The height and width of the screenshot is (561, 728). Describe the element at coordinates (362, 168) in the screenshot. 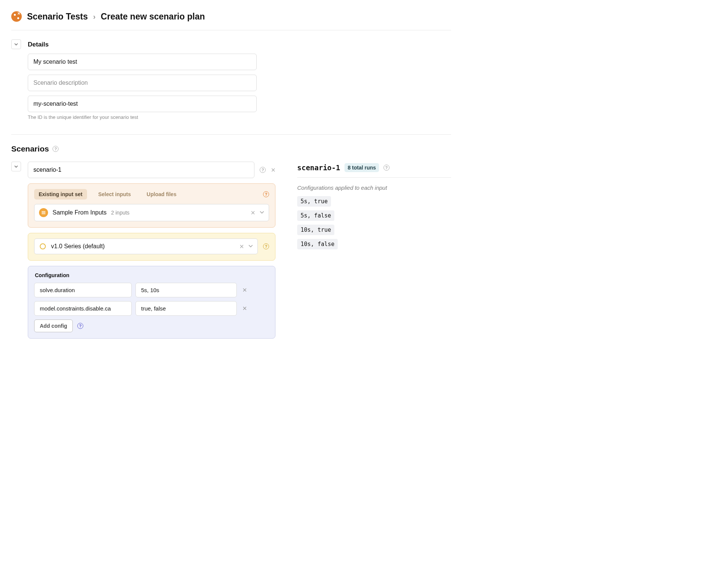

I see `total-runs-badge: 8 total runs` at that location.